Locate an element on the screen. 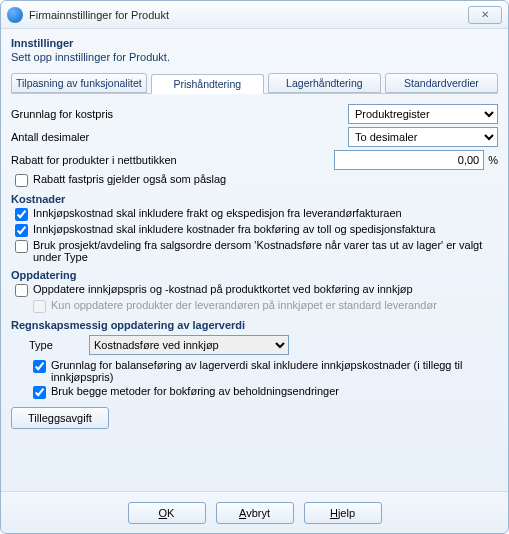 This screenshot has height=534, width=509. oppdatere-kun-leverandor-label: Kun oppdatere produkter der leverandøren… is located at coordinates (274, 305).